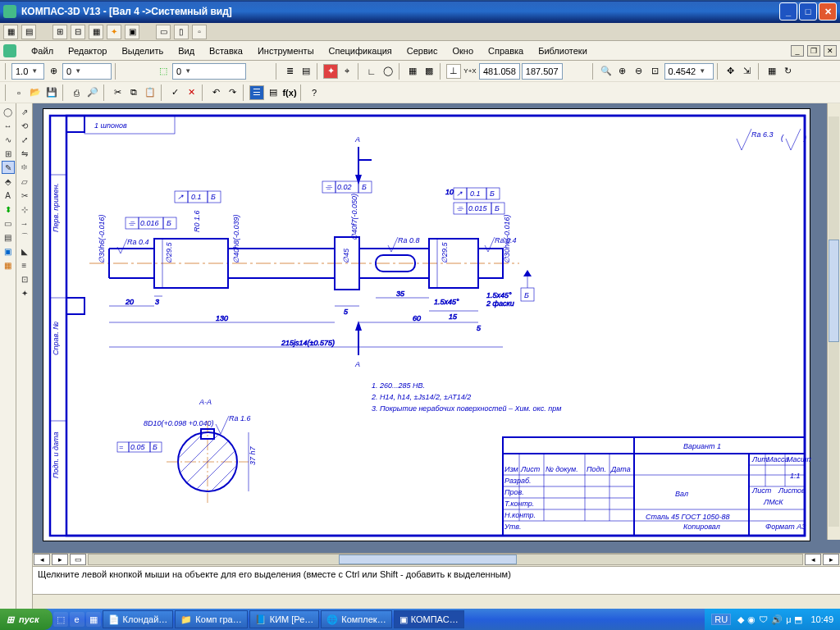  Describe the element at coordinates (606, 71) in the screenshot. I see `zoom-window-icon: 🔍` at that location.